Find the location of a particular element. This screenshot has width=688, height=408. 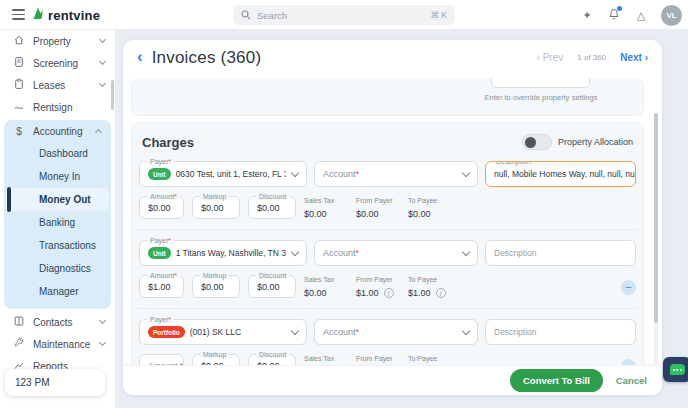

toggle-knob is located at coordinates (530, 142).